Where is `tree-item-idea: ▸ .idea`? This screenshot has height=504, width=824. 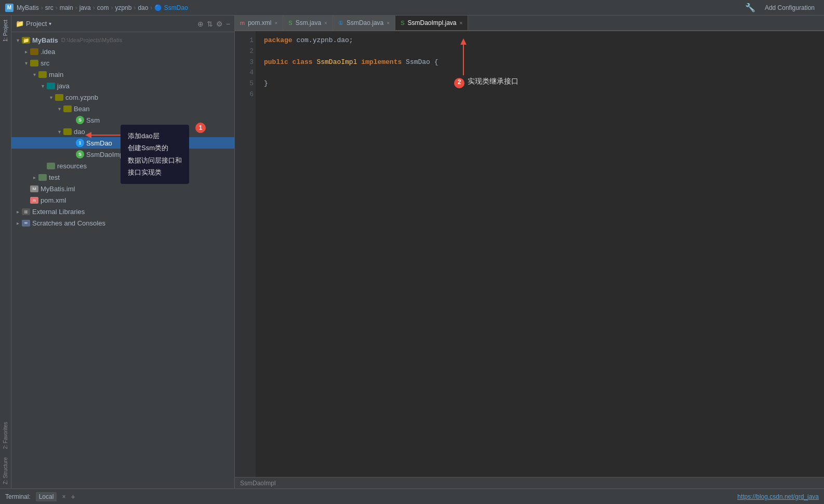 tree-item-idea: ▸ .idea is located at coordinates (123, 51).